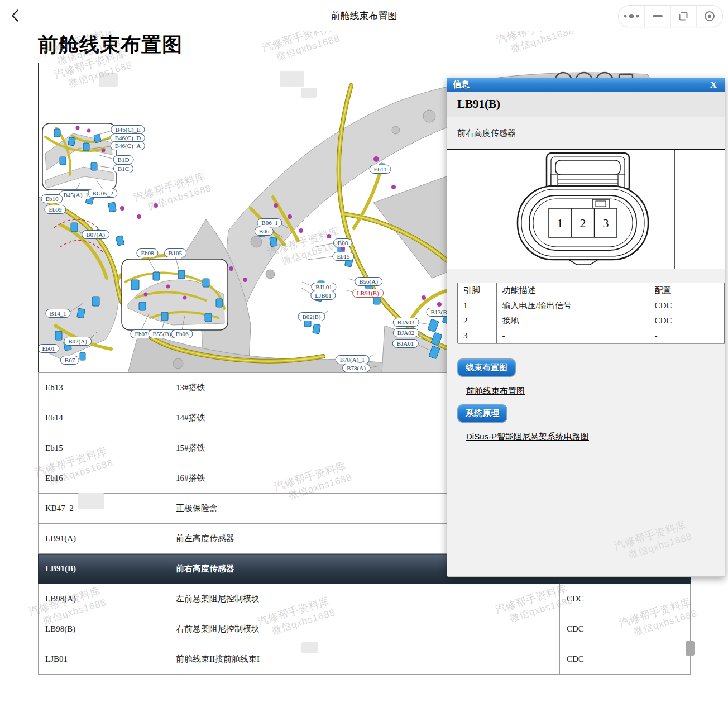  Describe the element at coordinates (381, 169) in the screenshot. I see `diagram-connector-label: Eb11` at that location.